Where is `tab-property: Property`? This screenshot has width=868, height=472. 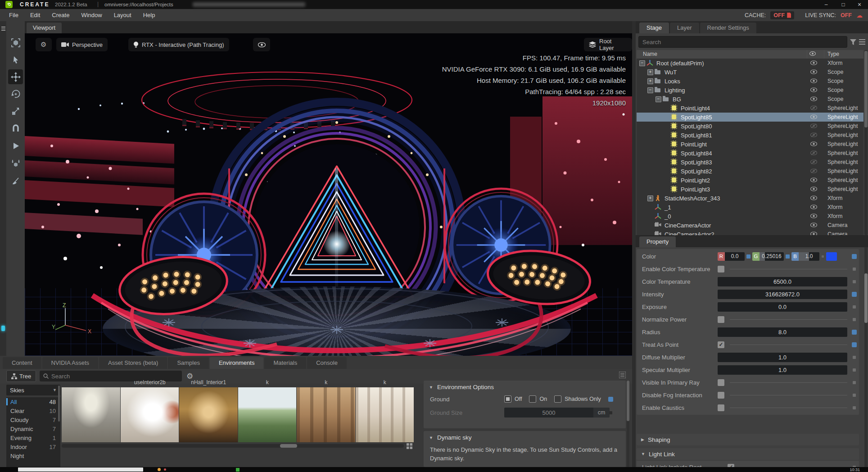 tab-property: Property is located at coordinates (657, 242).